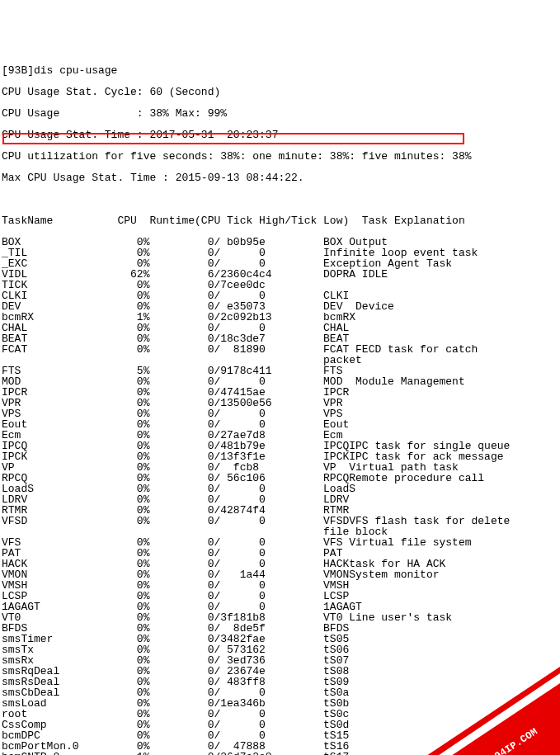 Image resolution: width=560 pixels, height=755 pixels. Describe the element at coordinates (280, 157) in the screenshot. I see `util-line: CPU utilization for five seconds: 38%: o…` at that location.